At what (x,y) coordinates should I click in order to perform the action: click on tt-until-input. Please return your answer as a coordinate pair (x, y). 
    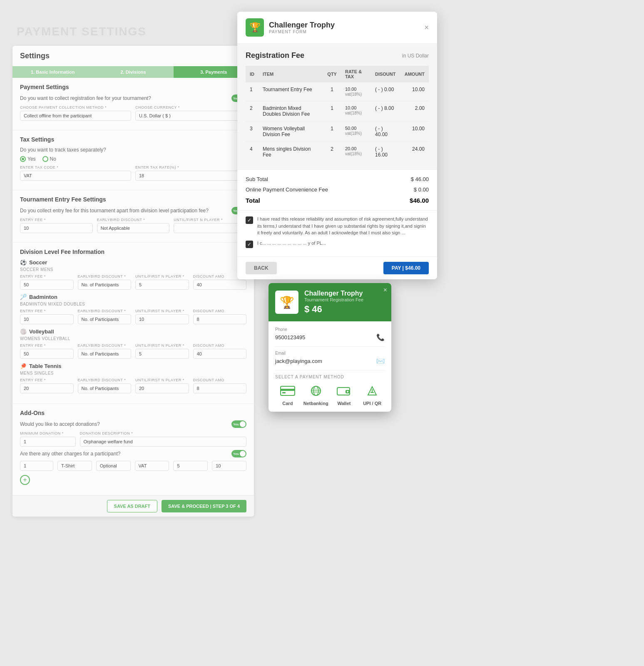
    Looking at the image, I should click on (162, 388).